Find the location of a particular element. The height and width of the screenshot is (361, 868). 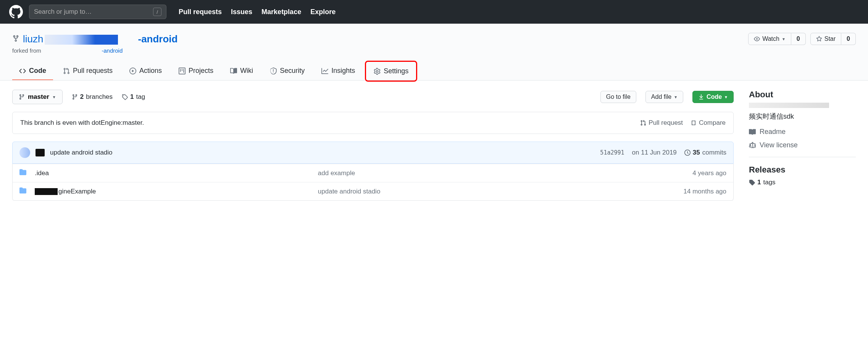

file-row: gineExample update android stadio 14 mon… is located at coordinates (373, 191).